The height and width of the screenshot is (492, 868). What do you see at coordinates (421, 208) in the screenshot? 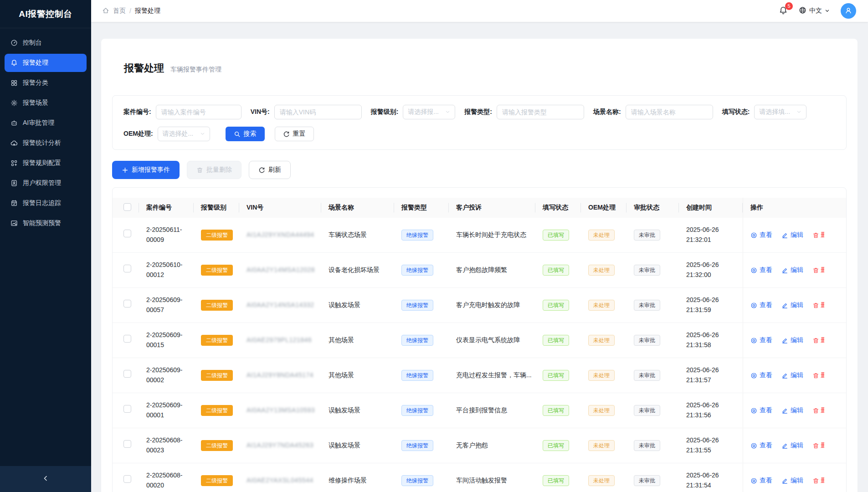
I see `column-header-4: 报警类型` at bounding box center [421, 208].